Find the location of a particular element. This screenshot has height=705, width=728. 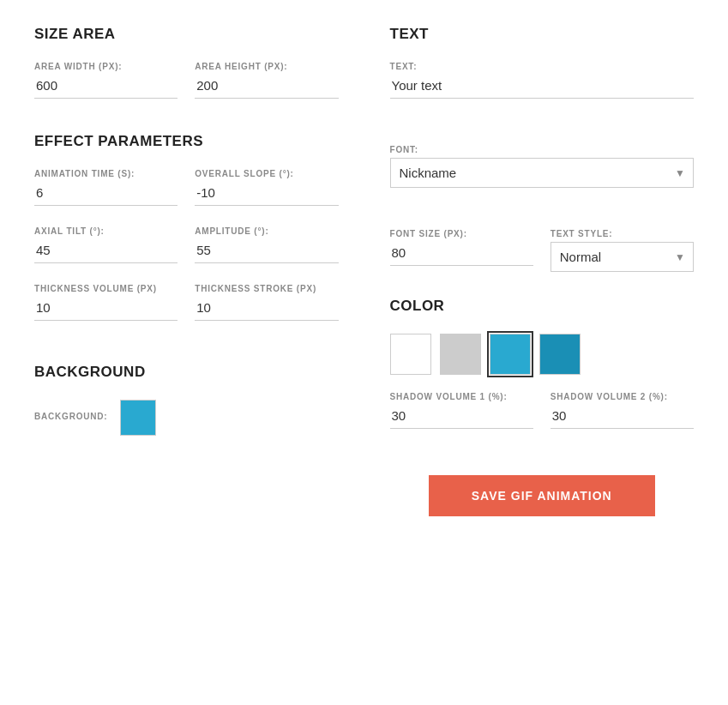

animation-time-label: ANIMATION TIME (S): is located at coordinates (106, 173).